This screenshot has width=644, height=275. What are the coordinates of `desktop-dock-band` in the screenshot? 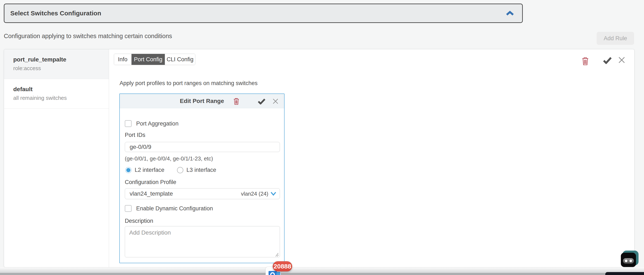 It's located at (322, 274).